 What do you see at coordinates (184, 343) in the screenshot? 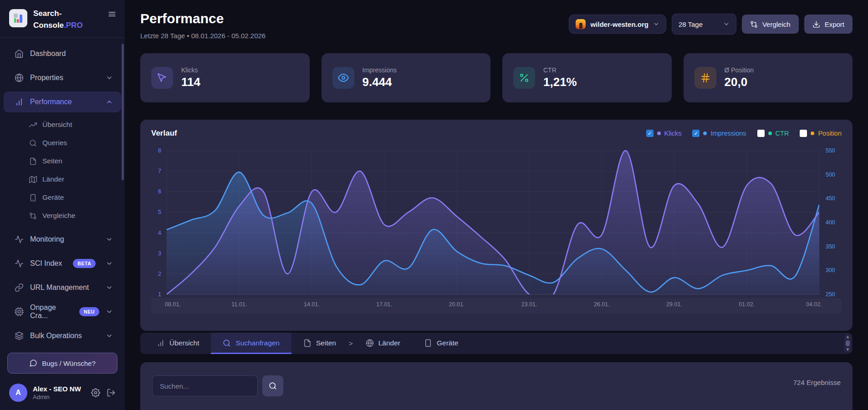
I see `tab-label: Übersicht` at bounding box center [184, 343].